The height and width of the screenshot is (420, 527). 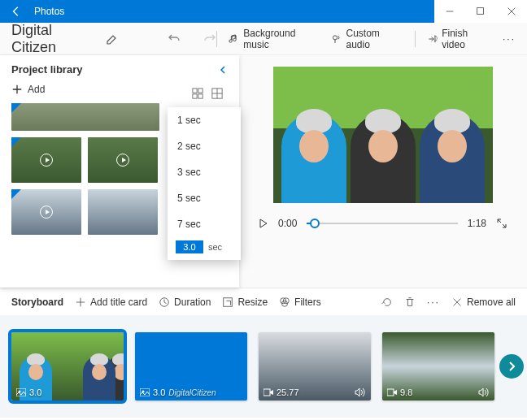 I want to click on background-music-button: Background music, so click(x=274, y=39).